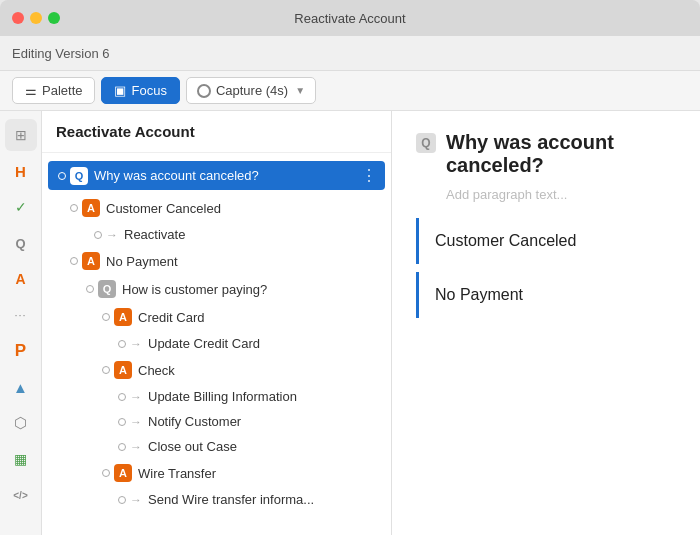  I want to click on flow-item-send-wire: Send Wire transfer informa..., so click(216, 500).